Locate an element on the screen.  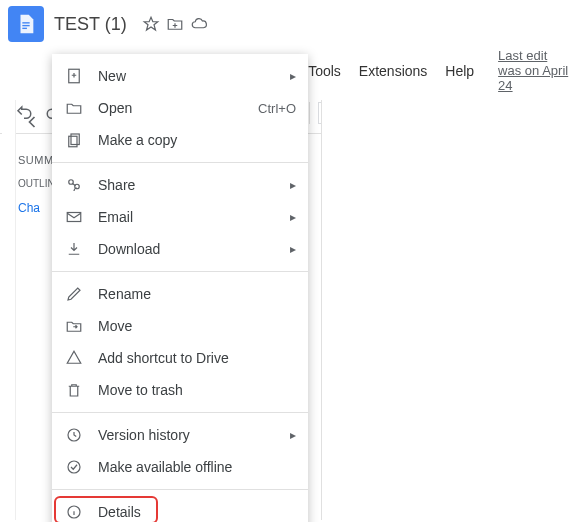
summary-heading: SUMMARY is located at coordinates (36, 160).